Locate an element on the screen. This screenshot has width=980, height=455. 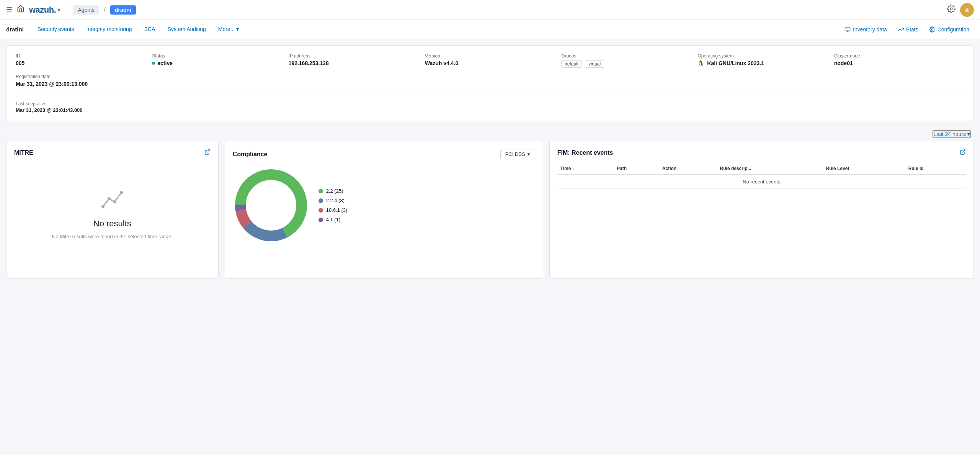
legend-item-3: 4.1 (1) is located at coordinates (333, 220).